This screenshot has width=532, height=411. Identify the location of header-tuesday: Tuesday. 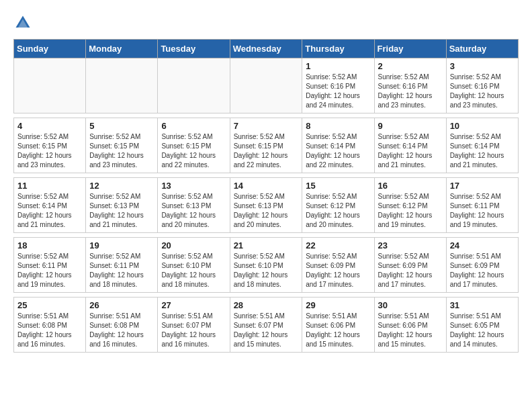
(193, 49).